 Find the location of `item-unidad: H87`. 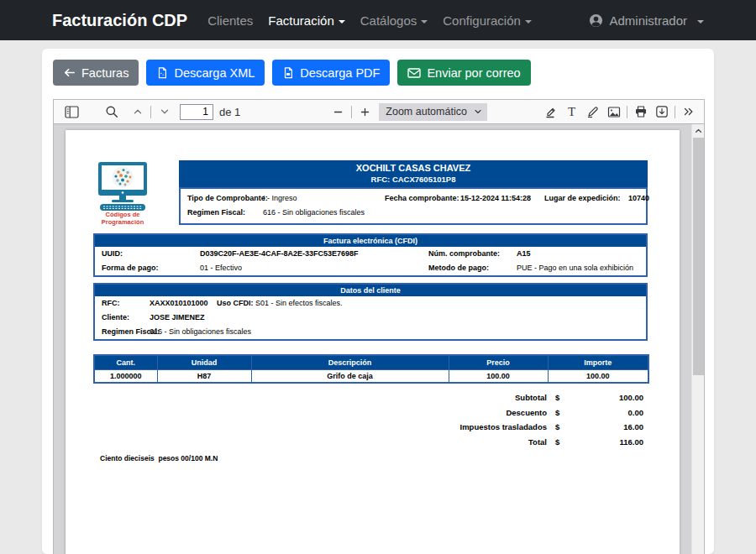

item-unidad: H87 is located at coordinates (204, 376).